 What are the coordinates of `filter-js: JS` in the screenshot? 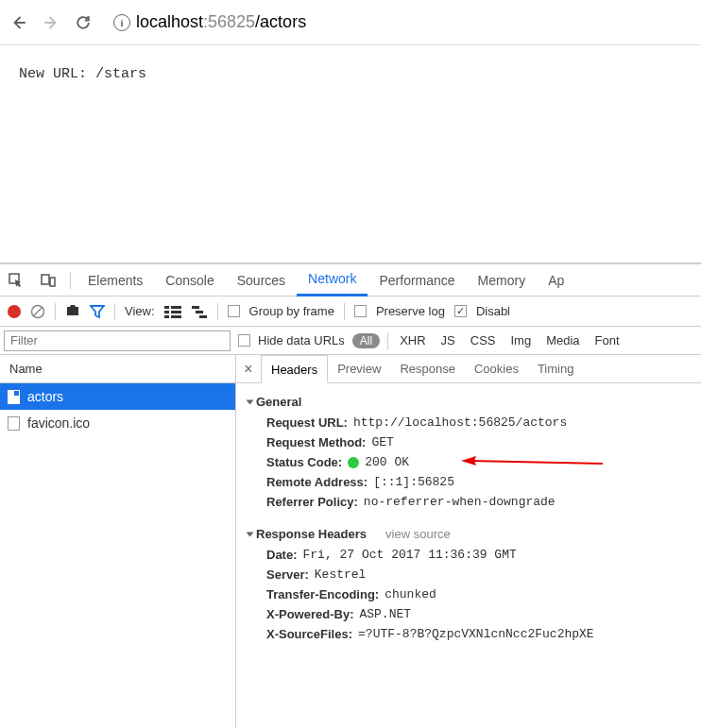 It's located at (448, 340).